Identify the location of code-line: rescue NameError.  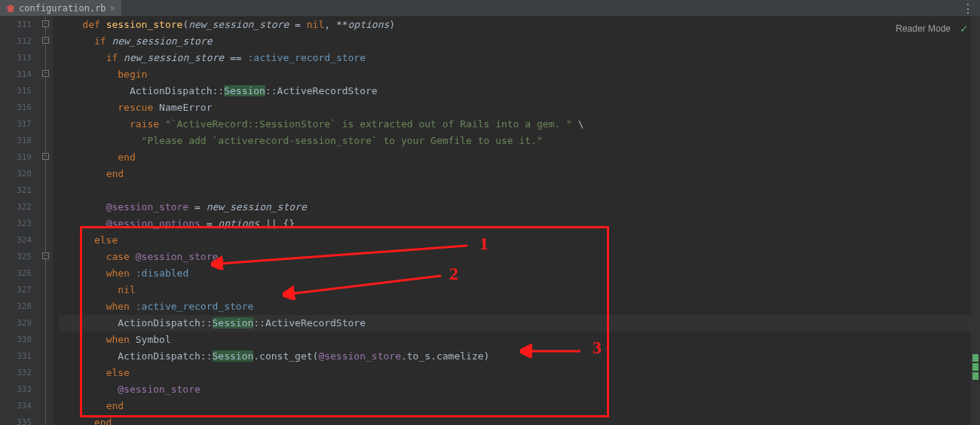
(519, 108).